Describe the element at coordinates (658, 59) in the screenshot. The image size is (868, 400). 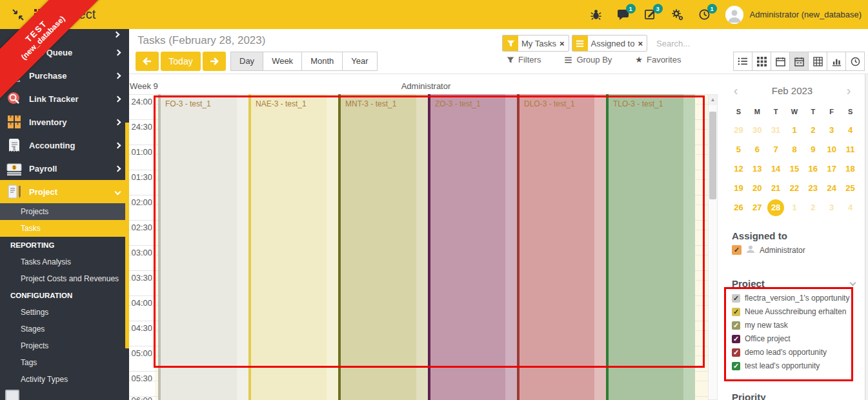
I see `favorites-button: ★Favorites` at that location.